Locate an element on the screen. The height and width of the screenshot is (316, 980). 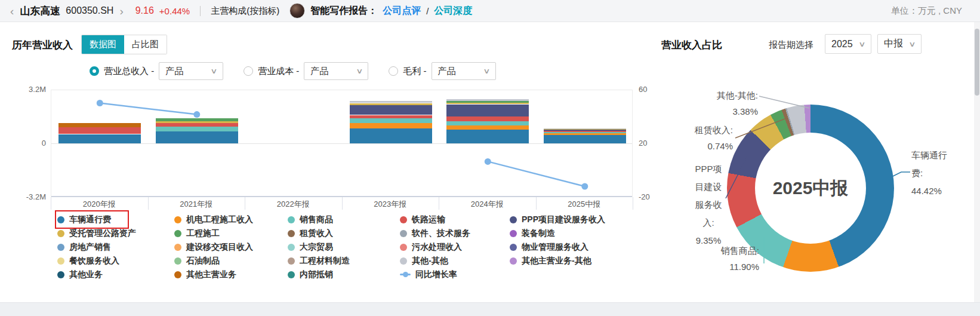
legend-label: 其他主营业务-其他 is located at coordinates (556, 261).